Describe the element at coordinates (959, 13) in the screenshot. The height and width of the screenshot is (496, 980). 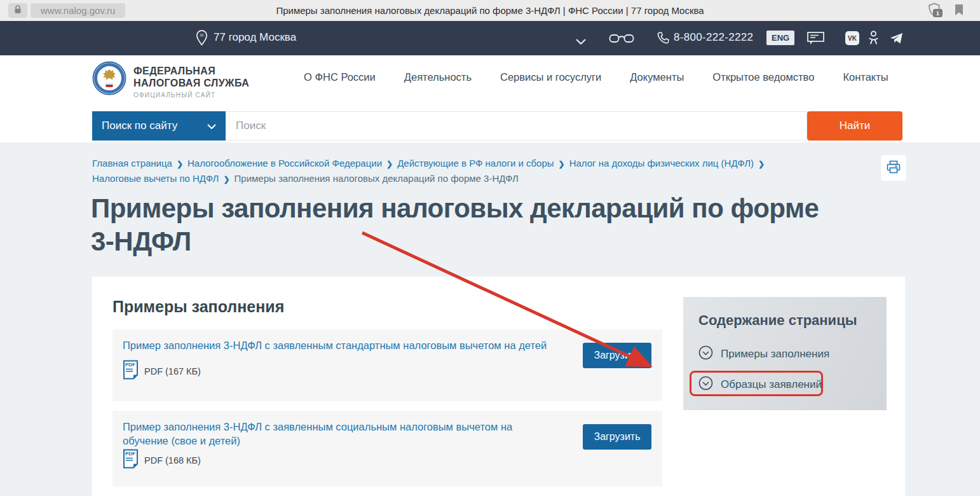
I see `bookmark-icon` at that location.